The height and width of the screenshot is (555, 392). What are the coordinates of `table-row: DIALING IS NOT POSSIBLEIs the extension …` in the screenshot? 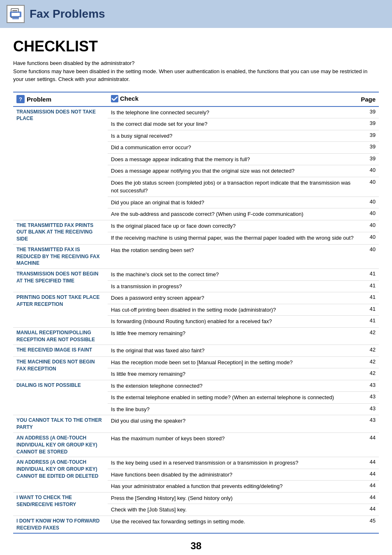 It's located at (196, 386).